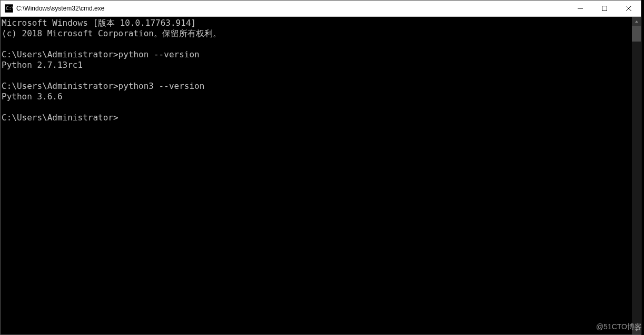  What do you see at coordinates (580, 8) in the screenshot?
I see `minimize-button` at bounding box center [580, 8].